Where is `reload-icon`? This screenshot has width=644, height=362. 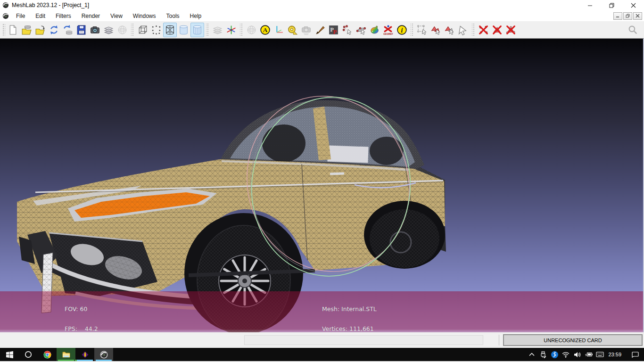 reload-icon is located at coordinates (54, 30).